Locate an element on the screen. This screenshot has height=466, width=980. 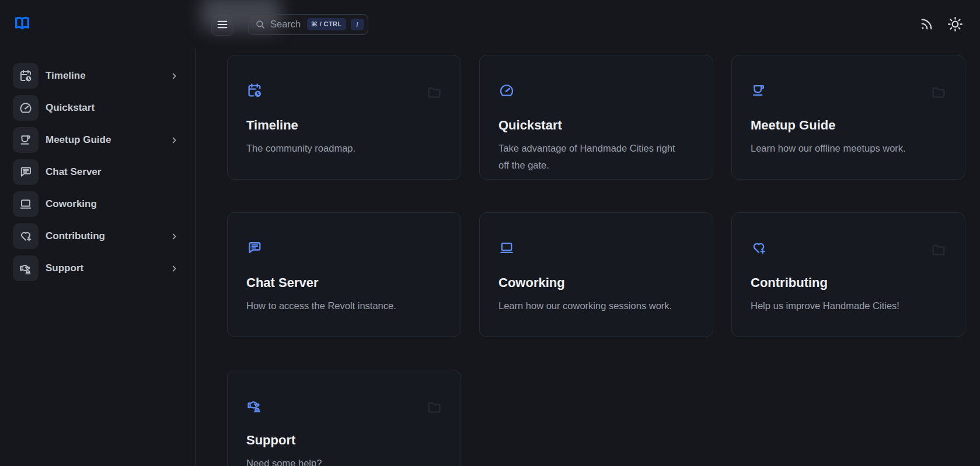
rss-icon is located at coordinates (927, 24).